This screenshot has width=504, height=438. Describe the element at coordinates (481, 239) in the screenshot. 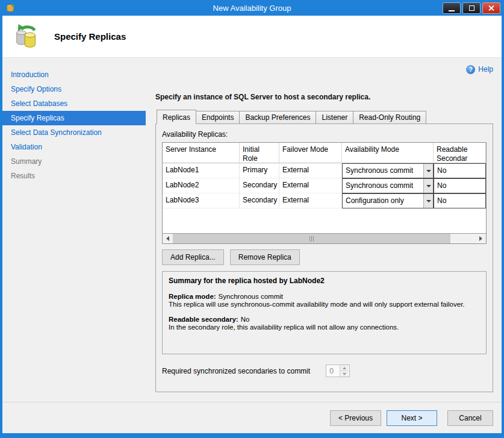

I see `scroll-right-icon` at that location.